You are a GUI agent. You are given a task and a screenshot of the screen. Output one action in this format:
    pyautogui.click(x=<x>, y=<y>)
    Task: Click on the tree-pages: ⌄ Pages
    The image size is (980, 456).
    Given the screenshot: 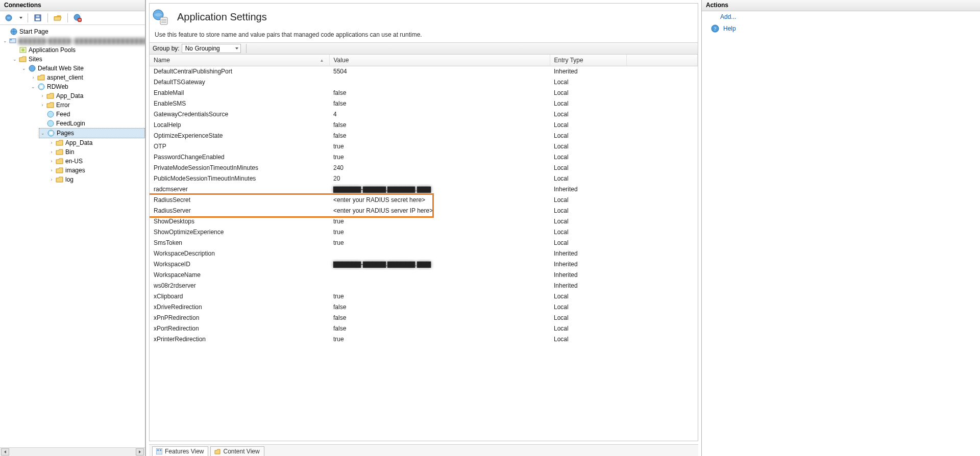 What is the action you would take?
    pyautogui.click(x=92, y=133)
    